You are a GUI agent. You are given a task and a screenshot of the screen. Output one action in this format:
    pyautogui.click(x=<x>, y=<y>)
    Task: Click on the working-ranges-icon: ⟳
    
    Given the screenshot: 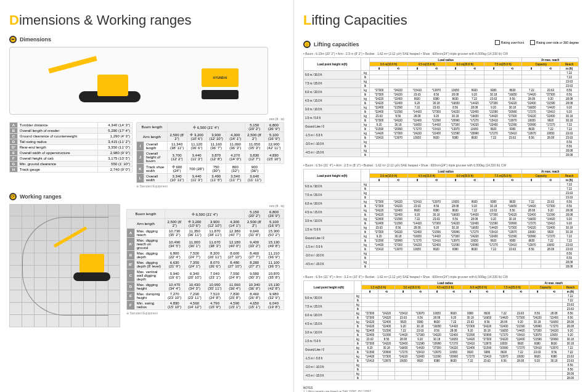 What is the action you would take?
    pyautogui.click(x=13, y=197)
    